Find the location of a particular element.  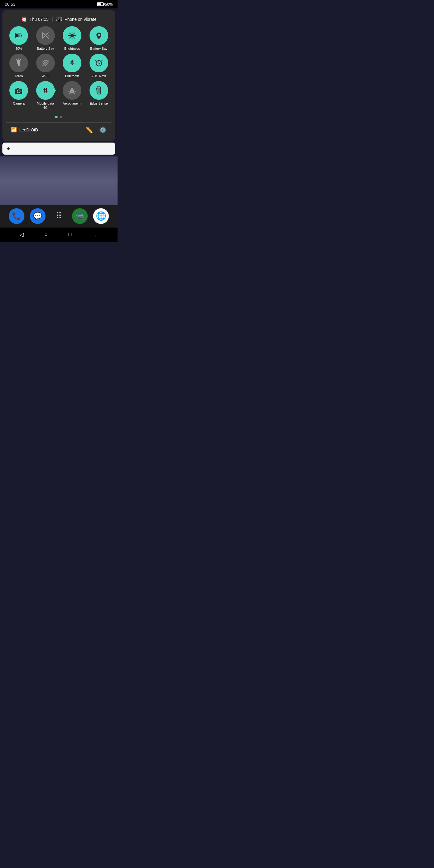

dock-phone-app: 📞 is located at coordinates (17, 216).